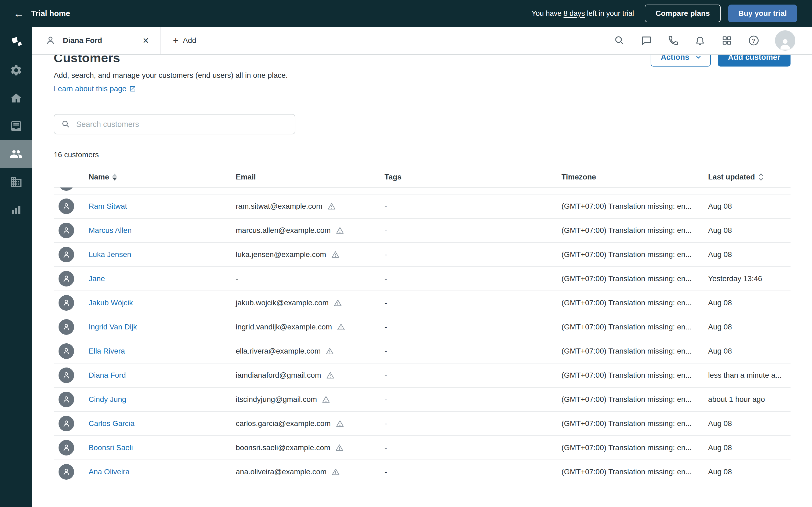  What do you see at coordinates (113, 327) in the screenshot?
I see `customer-name-link: Ingrid Van Dijk` at bounding box center [113, 327].